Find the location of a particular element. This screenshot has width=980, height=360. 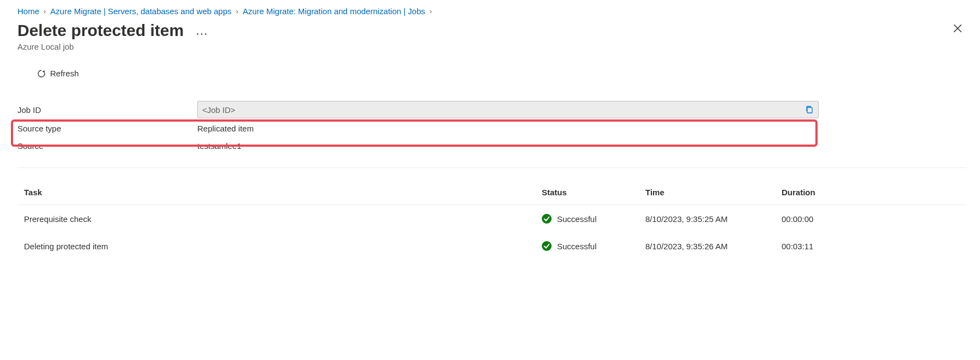

section-divider is located at coordinates (492, 168).